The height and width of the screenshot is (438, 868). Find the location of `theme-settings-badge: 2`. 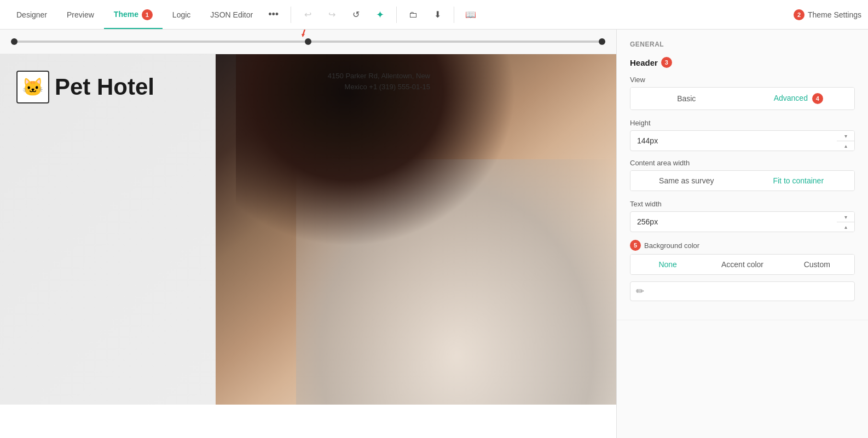

theme-settings-badge: 2 is located at coordinates (799, 15).